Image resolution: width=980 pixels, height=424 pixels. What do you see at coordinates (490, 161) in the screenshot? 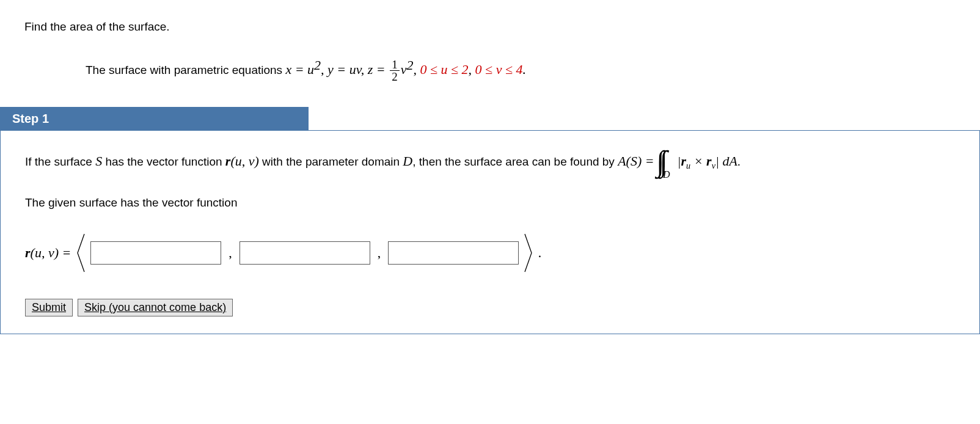
I see `explanation-paragraph: If the surface S has the vector function…` at bounding box center [490, 161].